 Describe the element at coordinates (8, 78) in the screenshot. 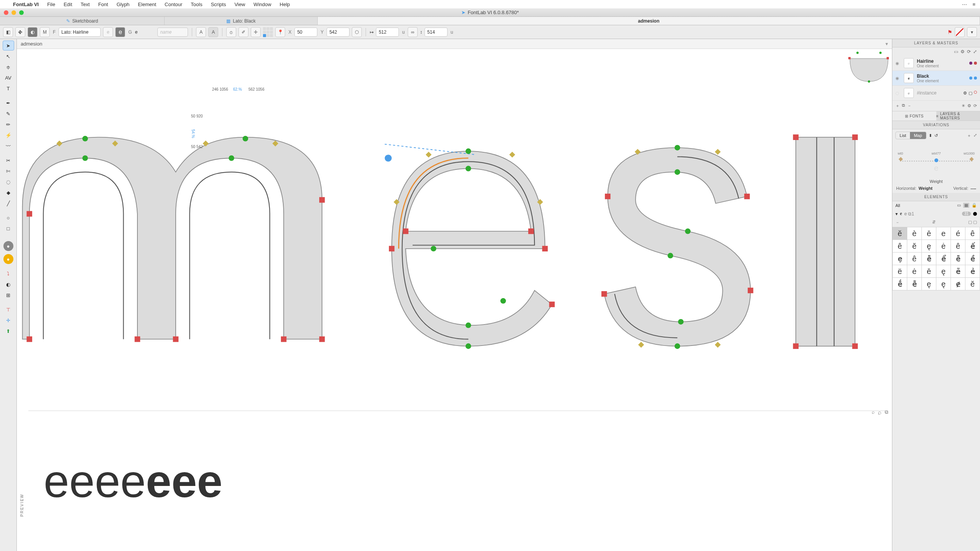

I see `kerning-tool: AV` at that location.